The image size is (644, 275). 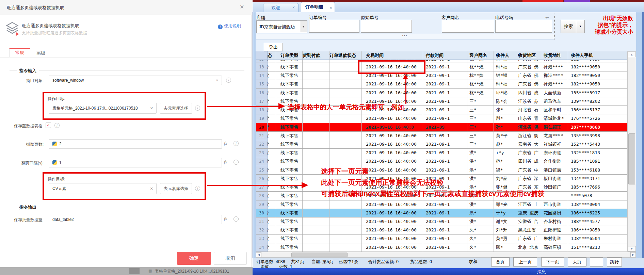 What do you see at coordinates (442, 93) in the screenshot?
I see `table-row: 16货线下零售2021-09-16 16:40:002021-09-1杭**煌邱…` at bounding box center [442, 93].